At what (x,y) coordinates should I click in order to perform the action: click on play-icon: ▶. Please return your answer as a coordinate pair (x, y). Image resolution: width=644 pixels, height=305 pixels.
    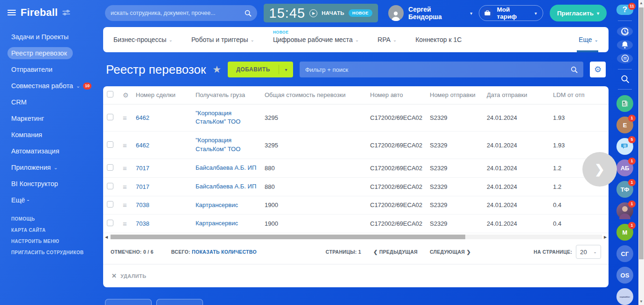
    Looking at the image, I should click on (314, 13).